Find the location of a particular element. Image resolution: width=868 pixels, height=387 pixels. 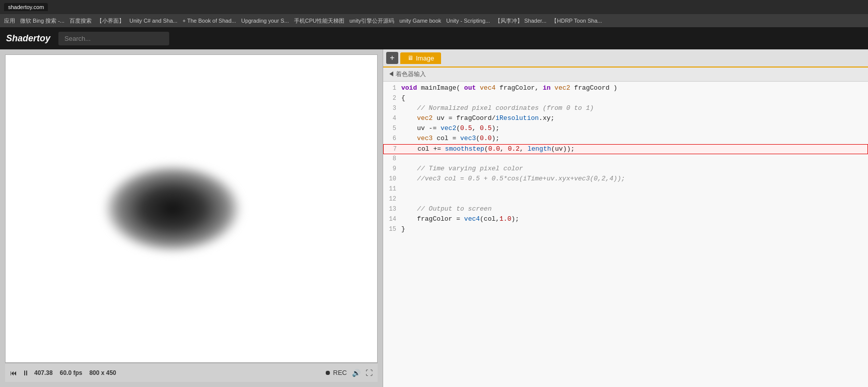

code-line-15: 15 } is located at coordinates (625, 230).